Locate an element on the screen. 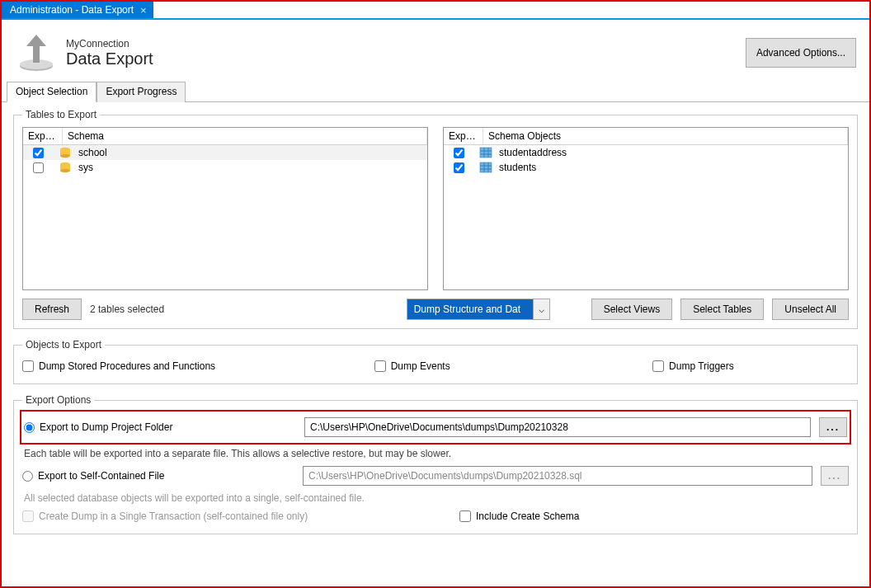 This screenshot has height=588, width=871. dump-sp-checkbox-label: Dump Stored Procedures and Functions is located at coordinates (181, 366).